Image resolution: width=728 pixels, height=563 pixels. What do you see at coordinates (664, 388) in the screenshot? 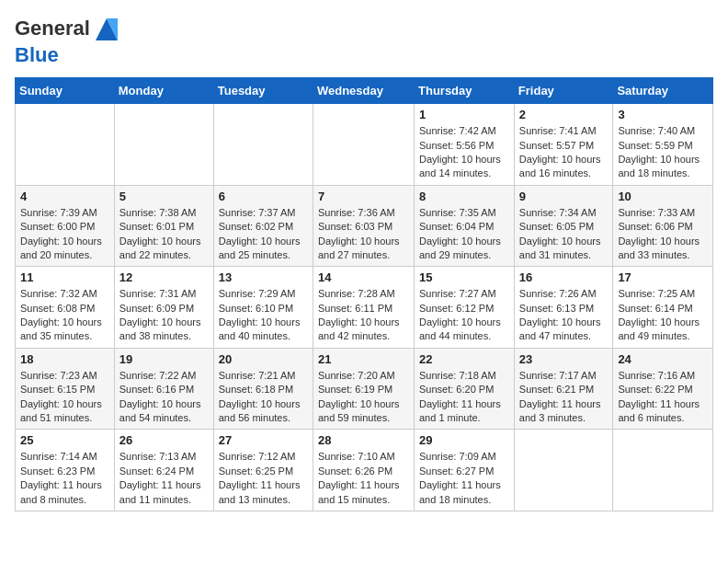
I see `calendar-cell: 24Sunrise: 7:16 AM Sunset: 6:22 PM Dayli…` at bounding box center [664, 388].